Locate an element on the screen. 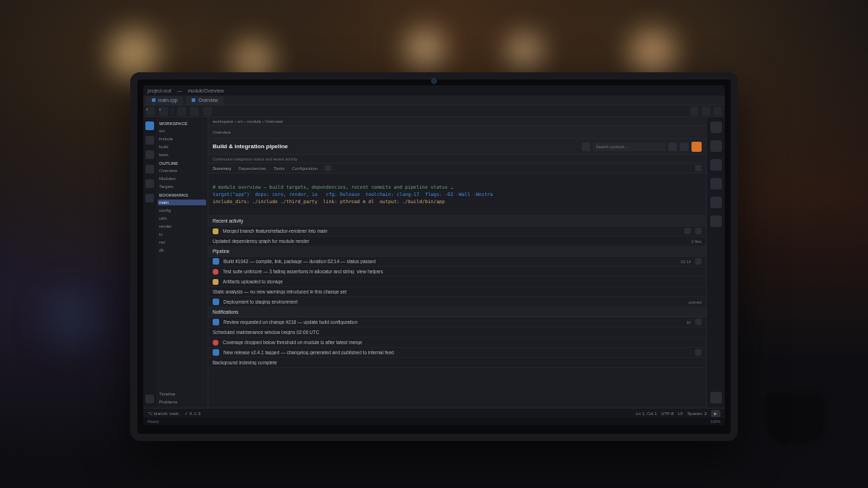 This screenshot has height=488, width=868. list-item: New release v2.4.1 tagged — changelog ge… is located at coordinates (457, 353).